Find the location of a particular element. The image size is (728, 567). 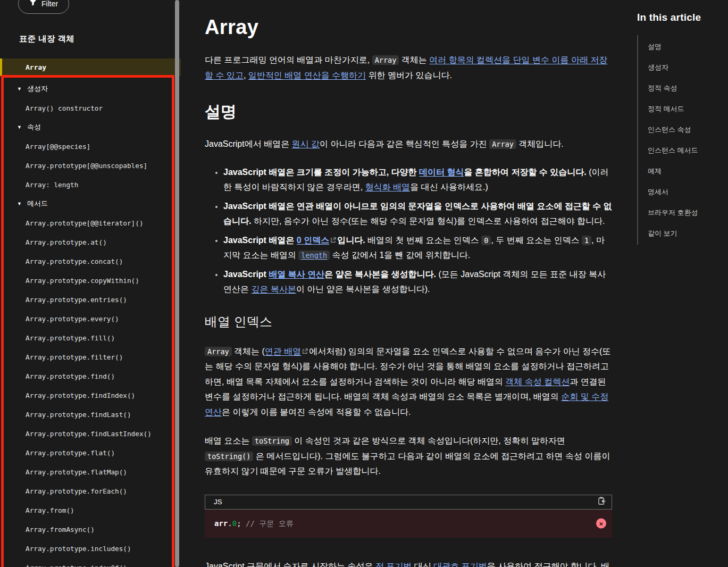

sidebar-item: Array() constructor is located at coordinates (90, 108).